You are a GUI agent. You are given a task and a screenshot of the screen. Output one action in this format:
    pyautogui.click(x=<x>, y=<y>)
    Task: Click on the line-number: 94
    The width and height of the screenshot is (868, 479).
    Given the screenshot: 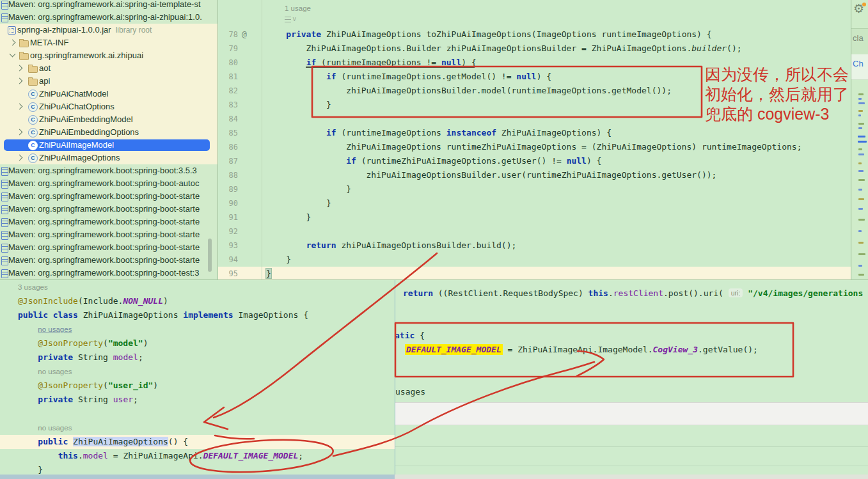 What is the action you would take?
    pyautogui.click(x=241, y=260)
    